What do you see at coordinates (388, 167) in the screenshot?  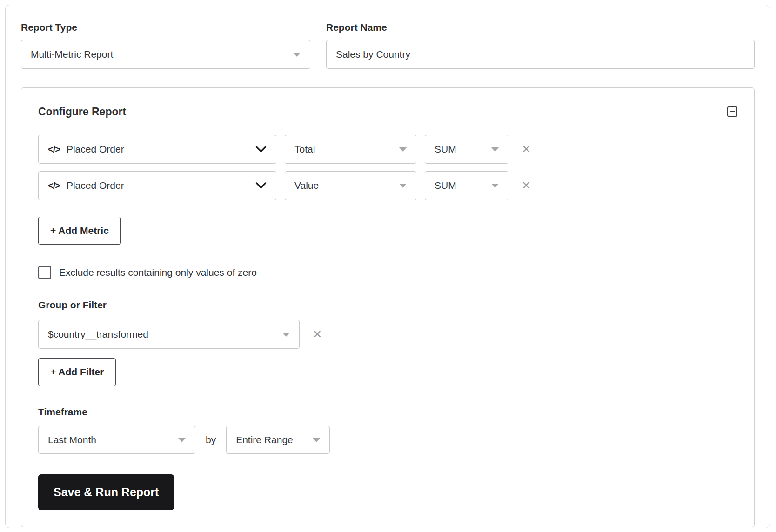 I see `metric-rows: </> Placed Order Total SUM ✕` at bounding box center [388, 167].